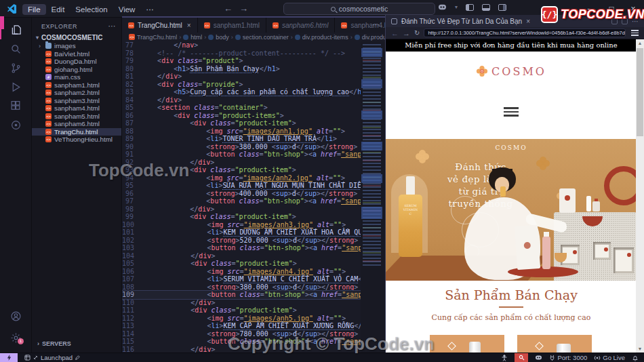 The image size is (644, 362). I want to click on code-line-112: 112 <img src="images/anh5.jpg" alt="">, so click(241, 319).